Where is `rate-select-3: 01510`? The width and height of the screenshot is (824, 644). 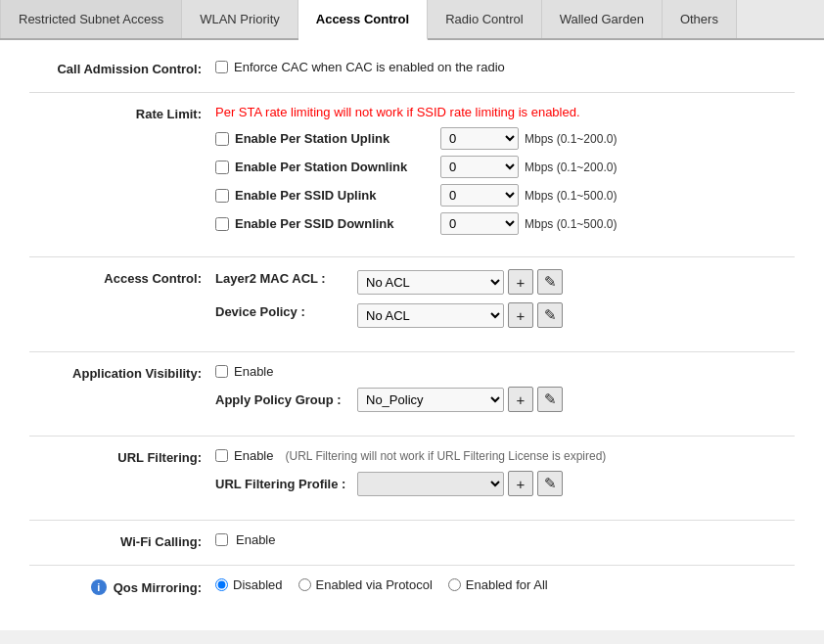
rate-select-3: 01510 is located at coordinates (480, 223).